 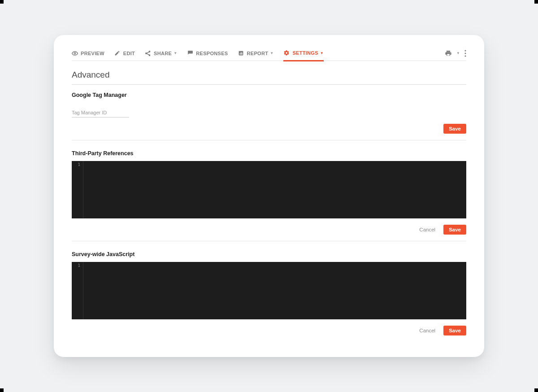 What do you see at coordinates (190, 53) in the screenshot?
I see `chat-icon` at bounding box center [190, 53].